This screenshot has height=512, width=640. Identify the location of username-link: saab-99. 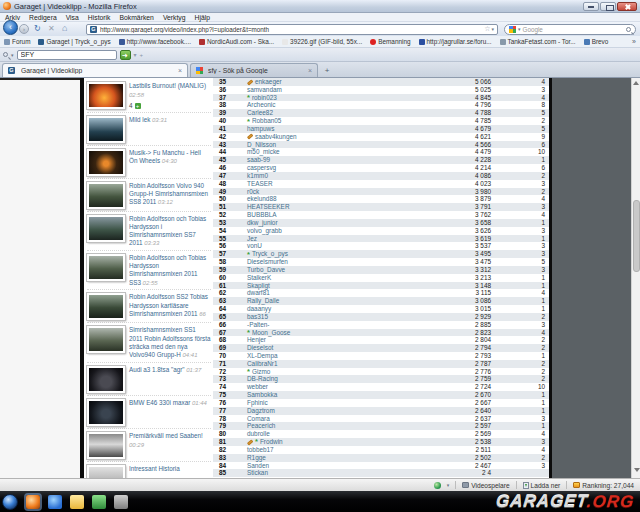
(258, 160).